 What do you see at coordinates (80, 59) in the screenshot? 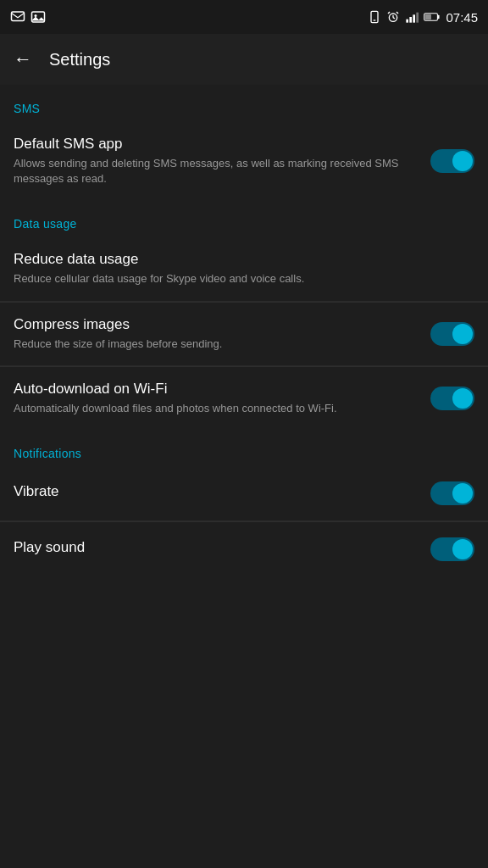
I see `app-bar-title: Settings` at bounding box center [80, 59].